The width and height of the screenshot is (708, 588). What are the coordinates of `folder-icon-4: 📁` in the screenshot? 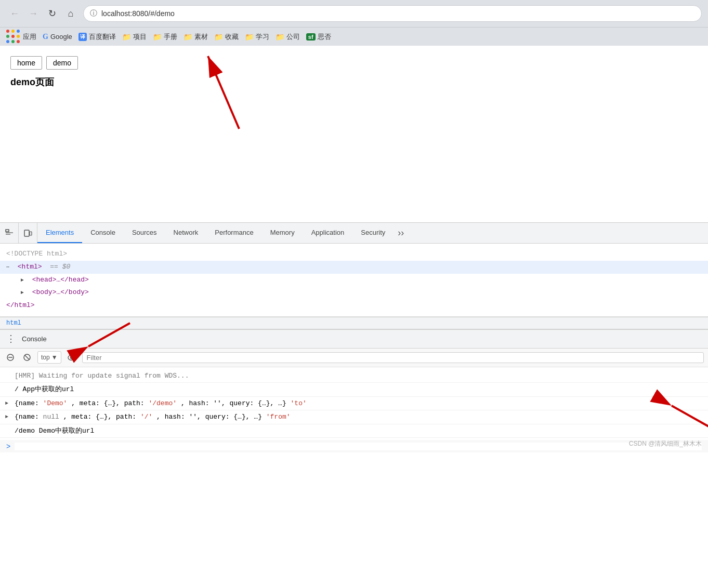 It's located at (218, 37).